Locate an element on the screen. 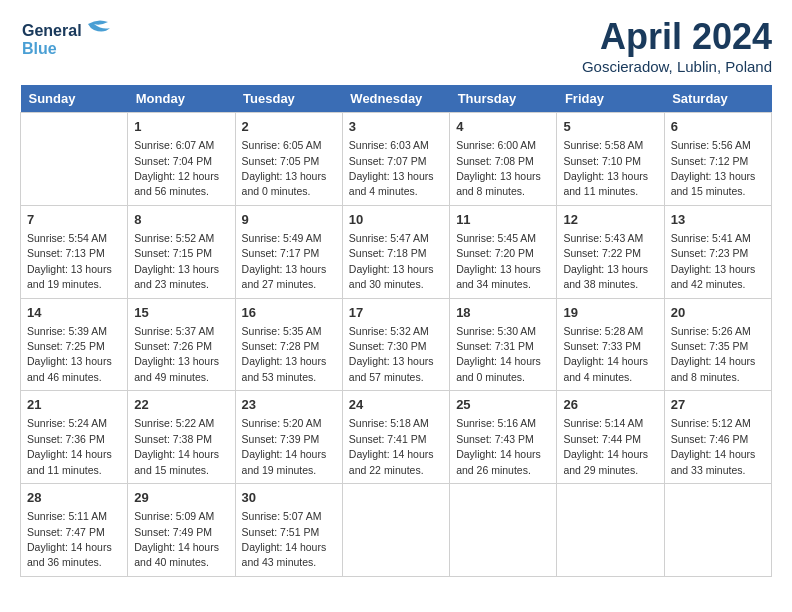  table-row: 14Sunrise: 5:39 AM Sunset: 7:25 PM Dayli… is located at coordinates (74, 344).